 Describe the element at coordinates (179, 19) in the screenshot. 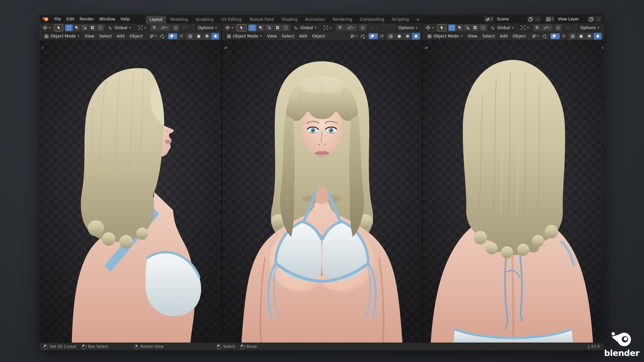

I see `tab-modeling: Modeling` at that location.